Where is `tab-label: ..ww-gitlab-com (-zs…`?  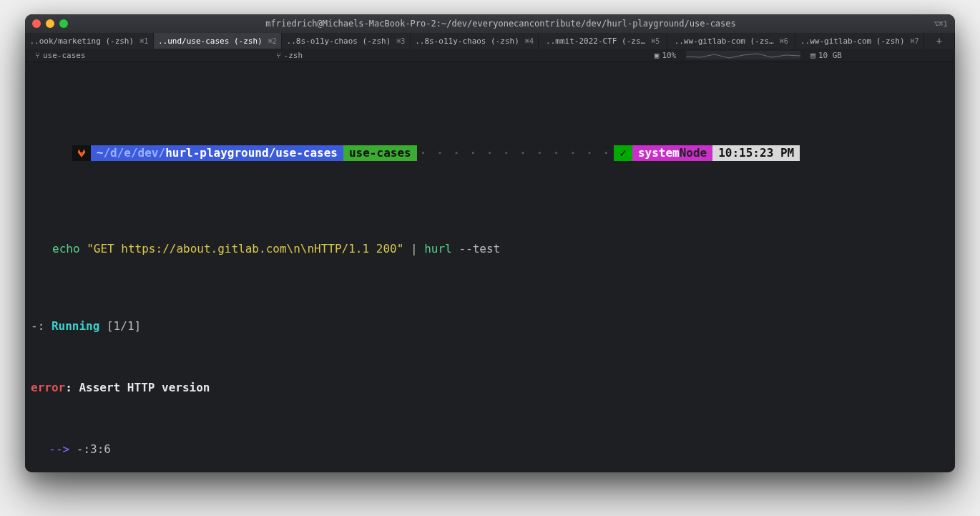
tab-label: ..ww-gitlab-com (-zs… is located at coordinates (724, 42).